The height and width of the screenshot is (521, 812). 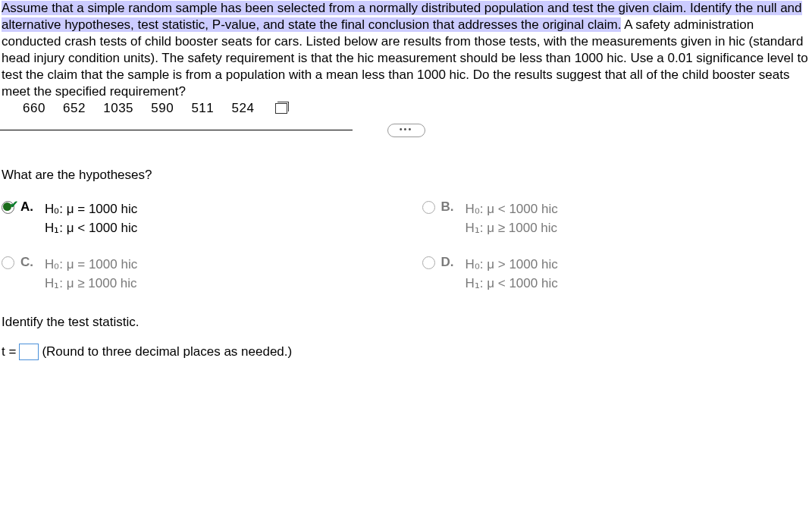 What do you see at coordinates (406, 175) in the screenshot?
I see `hypotheses-question: What are the hypotheses?` at bounding box center [406, 175].